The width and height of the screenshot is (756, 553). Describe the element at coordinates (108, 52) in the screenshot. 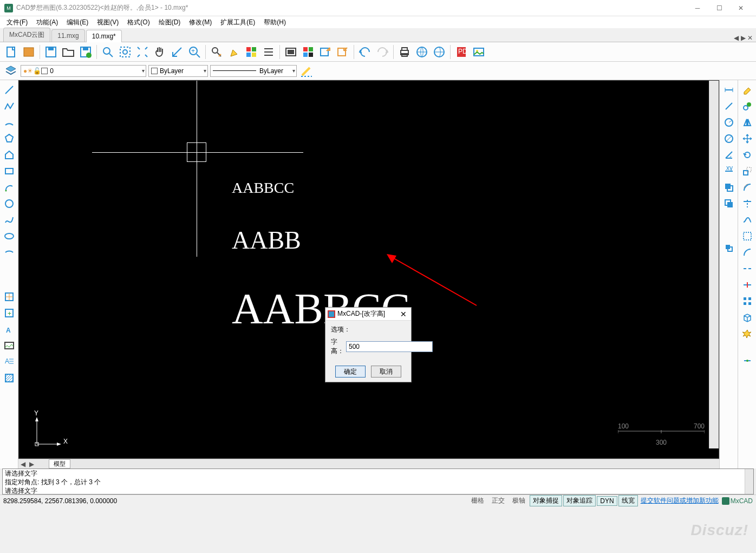

I see `zoom-window-button` at that location.